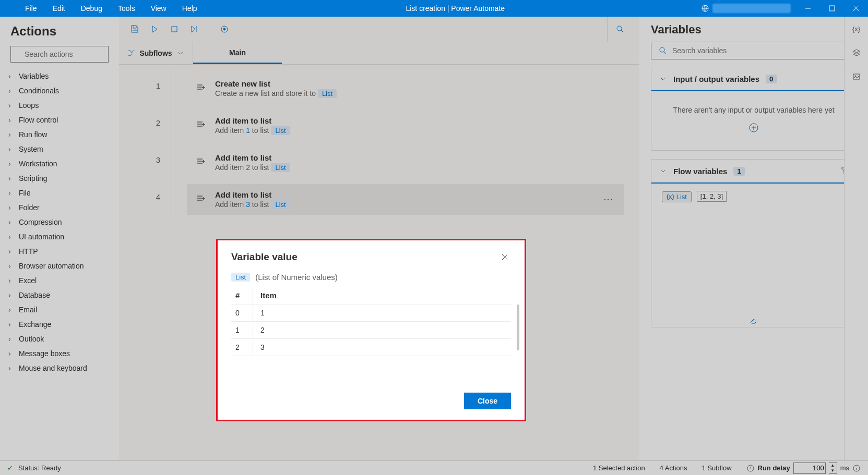 The width and height of the screenshot is (868, 475). I want to click on action-category: ›File, so click(60, 193).